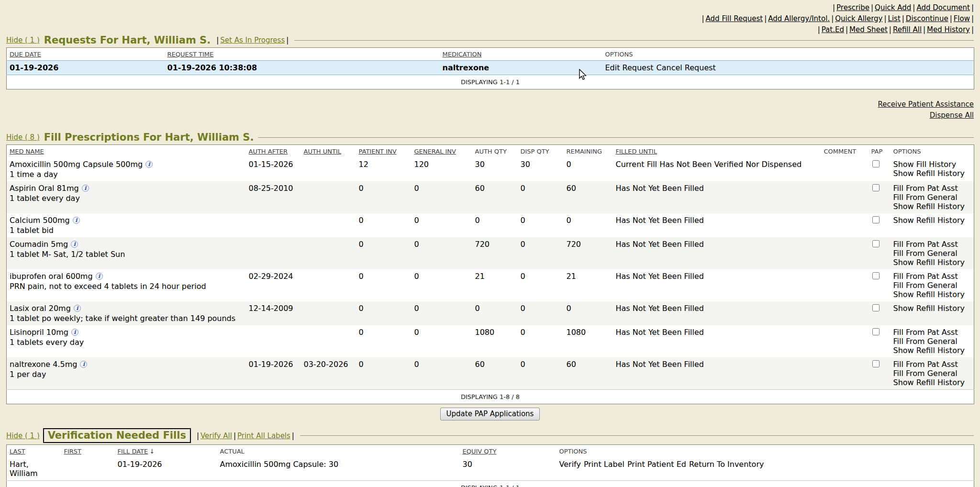  What do you see at coordinates (508, 452) in the screenshot?
I see `col-header-equiv-qty: EQUIV QTY` at bounding box center [508, 452].